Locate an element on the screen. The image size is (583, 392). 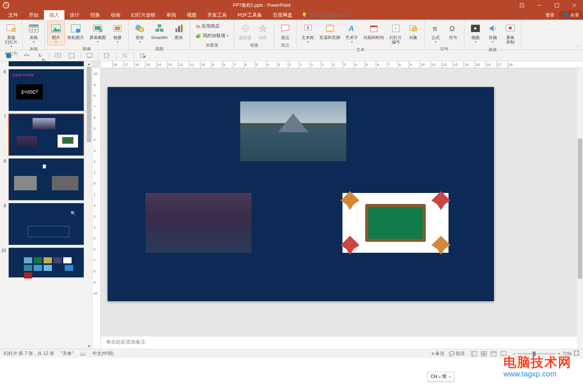
slide-number-8: 8 is located at coordinates (3, 179).